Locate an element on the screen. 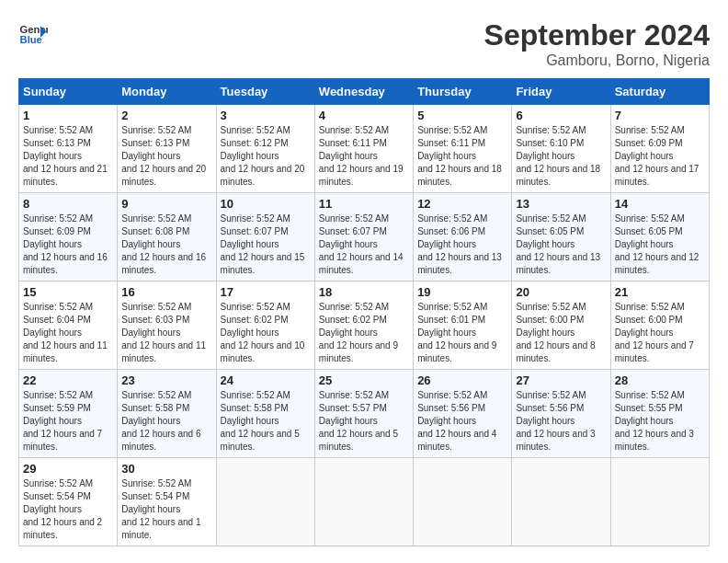  header-friday: Friday is located at coordinates (561, 92).